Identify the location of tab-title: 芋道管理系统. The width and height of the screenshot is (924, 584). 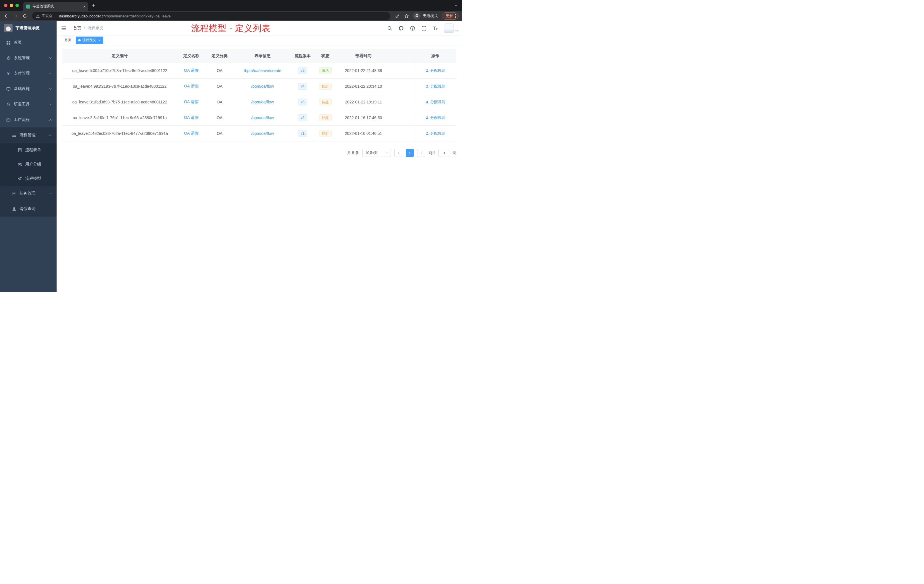
(57, 6).